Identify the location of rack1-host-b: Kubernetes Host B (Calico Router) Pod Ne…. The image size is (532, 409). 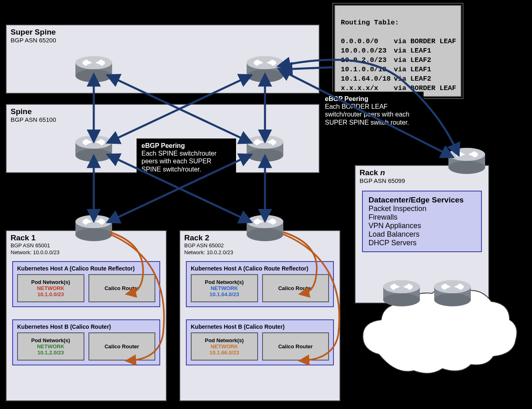
(86, 342).